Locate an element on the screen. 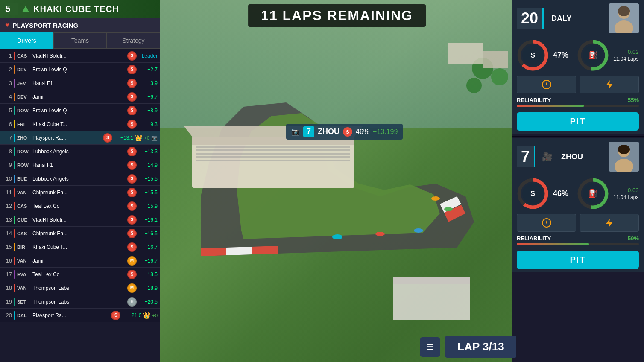  table-row: 13 GUE VladRTSoluti... S +16.1 is located at coordinates (80, 220).